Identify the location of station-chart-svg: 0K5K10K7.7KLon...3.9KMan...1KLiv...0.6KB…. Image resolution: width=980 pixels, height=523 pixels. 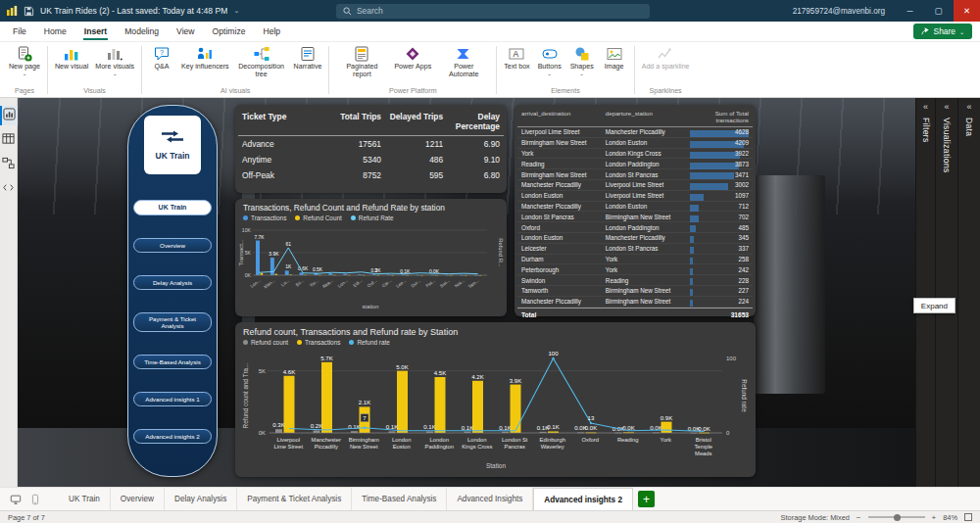
(371, 267).